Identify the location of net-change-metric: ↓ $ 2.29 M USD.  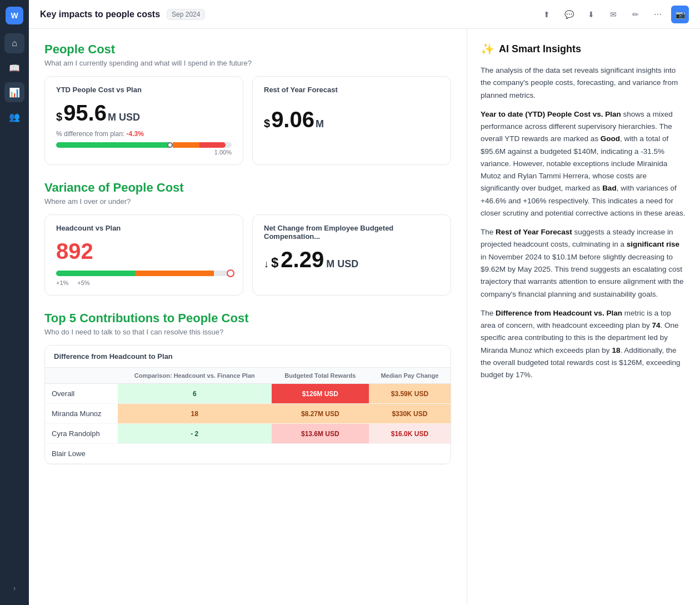
(352, 260).